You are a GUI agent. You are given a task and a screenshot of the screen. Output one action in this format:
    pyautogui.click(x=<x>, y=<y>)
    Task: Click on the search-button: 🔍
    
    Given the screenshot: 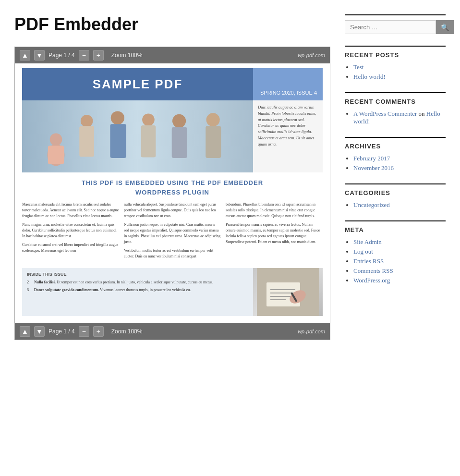 What is the action you would take?
    pyautogui.click(x=445, y=27)
    